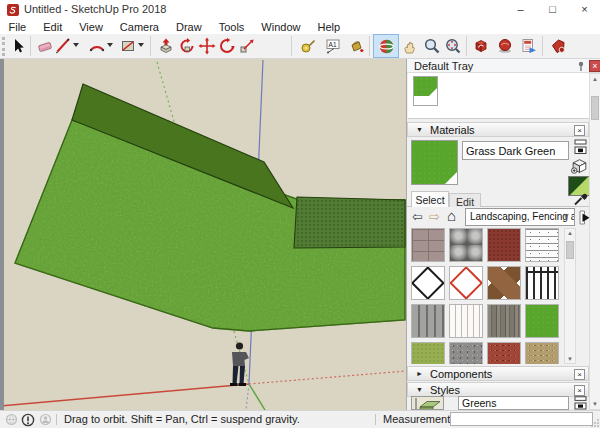 The image size is (600, 428). What do you see at coordinates (580, 390) in the screenshot?
I see `styles-close-button: ×` at bounding box center [580, 390].